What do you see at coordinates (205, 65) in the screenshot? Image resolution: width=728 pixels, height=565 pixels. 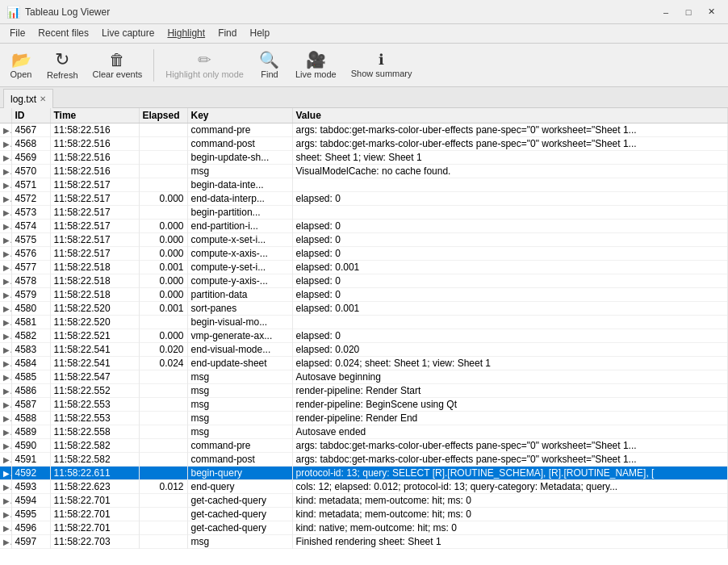 I see `highlight-only-mode-button: ✏ Highlight only mode` at bounding box center [205, 65].